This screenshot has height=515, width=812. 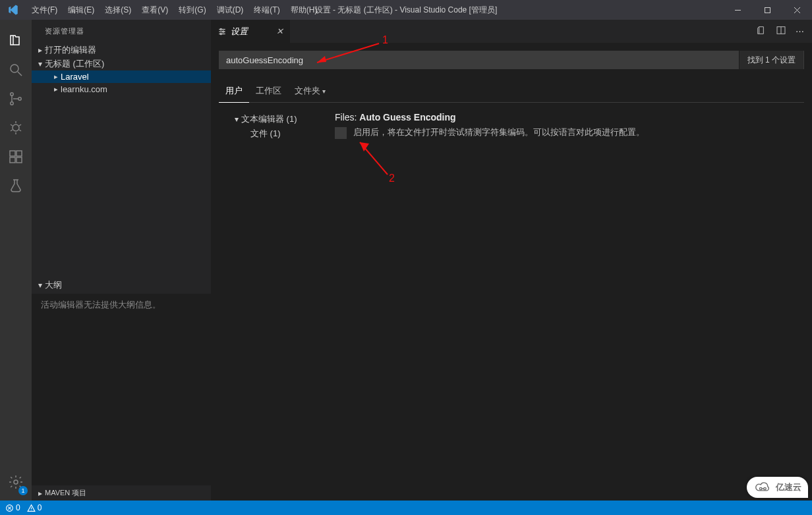 What do you see at coordinates (121, 32) in the screenshot?
I see `sidebar-title: 资源管理器` at bounding box center [121, 32].